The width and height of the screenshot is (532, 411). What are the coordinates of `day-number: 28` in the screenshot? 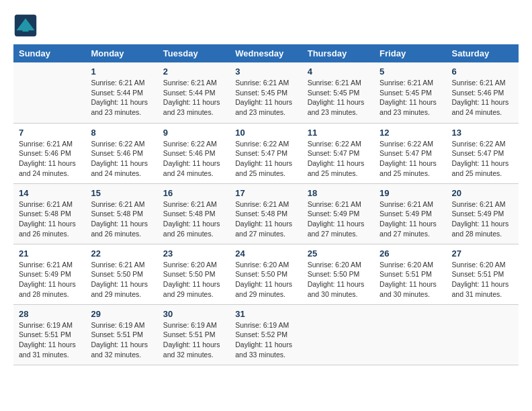 It's located at (50, 314).